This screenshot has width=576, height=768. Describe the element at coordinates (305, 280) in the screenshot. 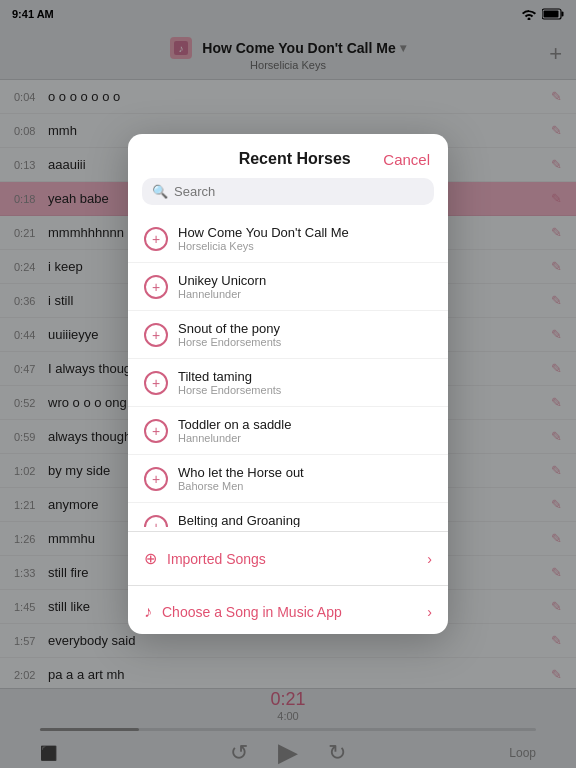

I see `song-name: Unikey Unicorn` at that location.